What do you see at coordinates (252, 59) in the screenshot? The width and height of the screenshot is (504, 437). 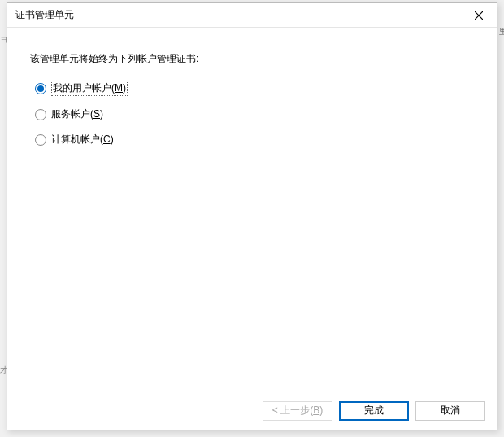 I see `instruction-text: 该管理单元将始终为下列帐户管理证书:` at bounding box center [252, 59].